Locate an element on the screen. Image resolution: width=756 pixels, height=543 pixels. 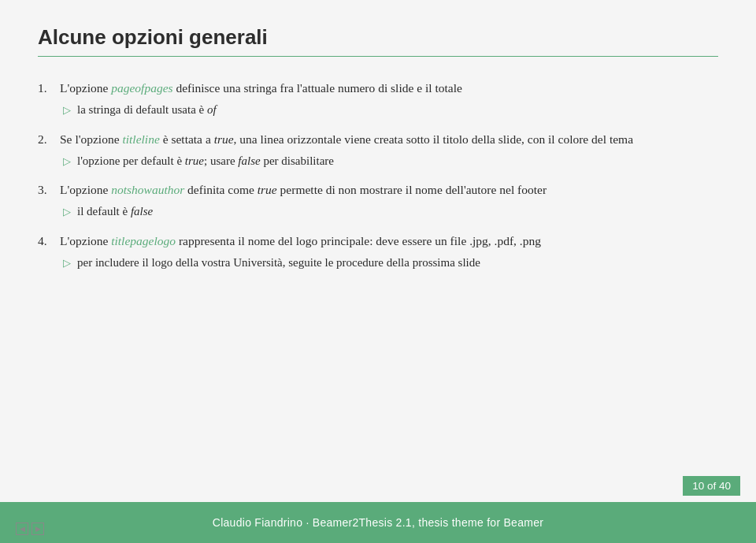
item-text-3: L'opzione notshowauthor definita come tr… is located at coordinates (389, 200).